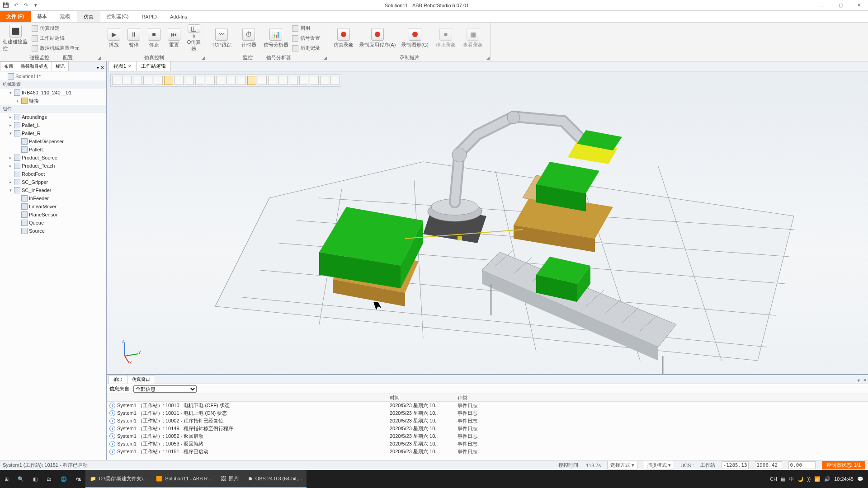  What do you see at coordinates (487, 421) in the screenshot?
I see `log-row: iSystem1 （工作站）: 10002 - 程序指针已经复位2020/5/2…` at bounding box center [487, 421].